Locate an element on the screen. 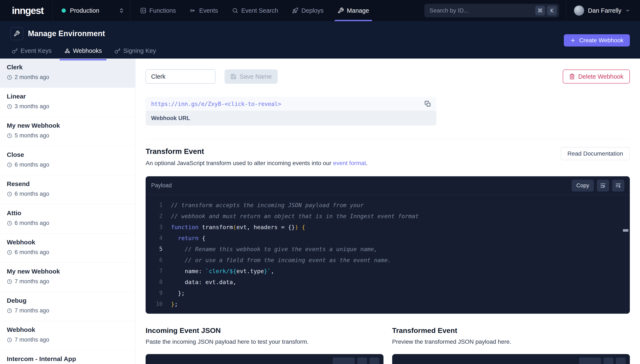 The image size is (640, 364). webhook-list-item: Resend6 months ago is located at coordinates (68, 190).